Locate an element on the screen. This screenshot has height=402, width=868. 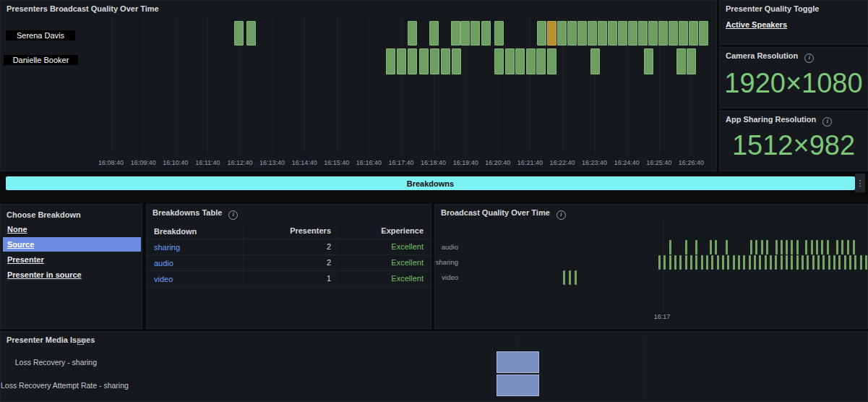
breakdown-option-presenter: Presenter is located at coordinates (72, 260).